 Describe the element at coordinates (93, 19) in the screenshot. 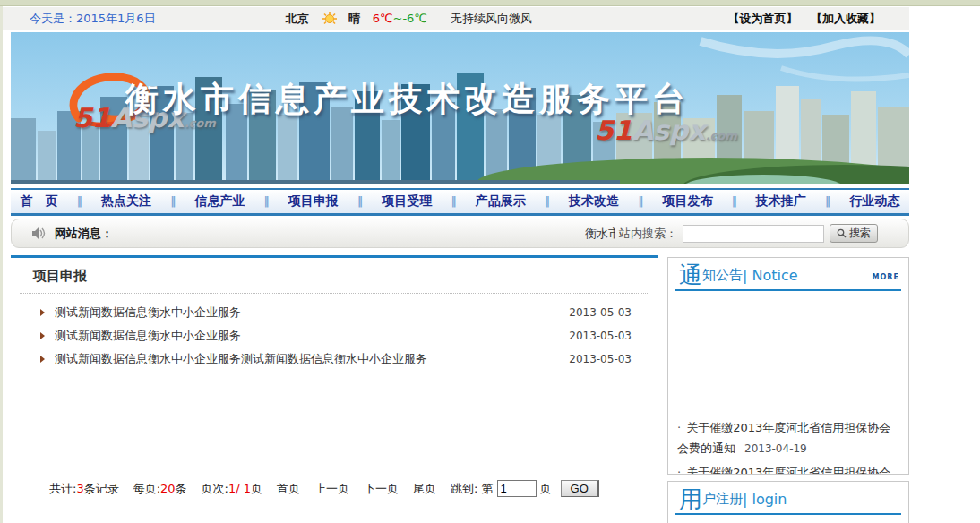

I see `today-date: 今天是：2015年1月6日` at that location.